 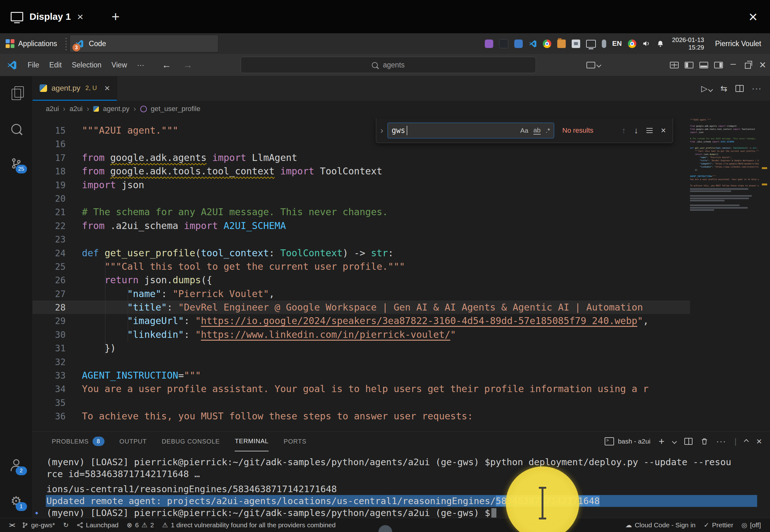 I want to click on menu-more: ···, so click(x=141, y=65).